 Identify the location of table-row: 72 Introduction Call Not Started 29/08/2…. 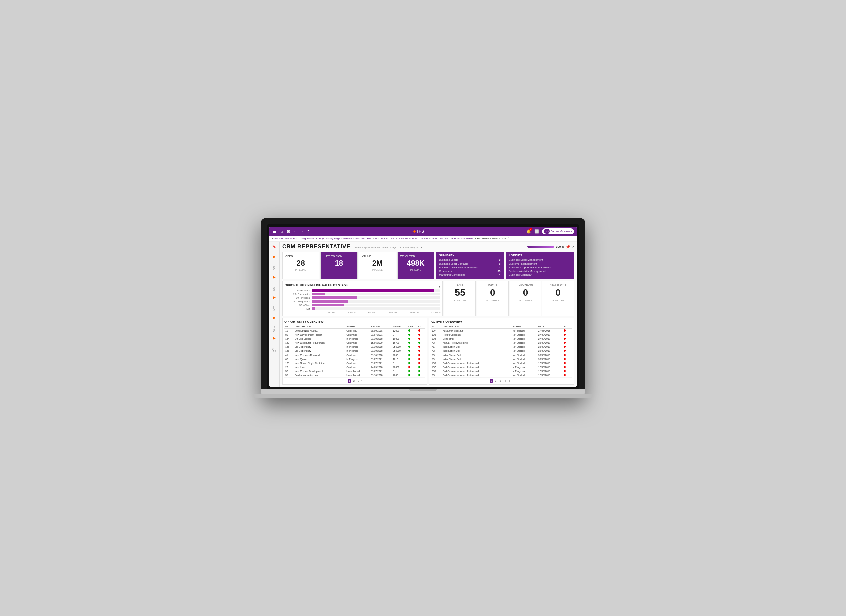
(501, 351).